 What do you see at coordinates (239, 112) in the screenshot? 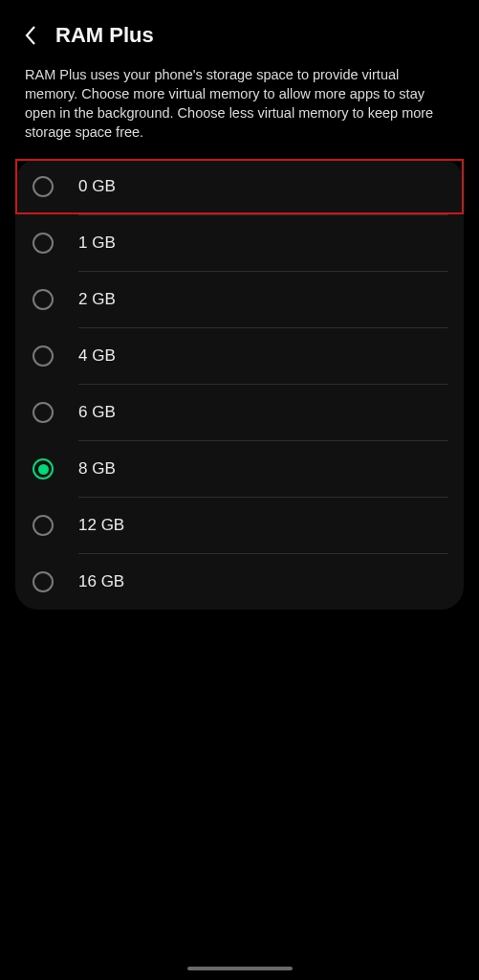
I see `page-description: RAM Plus uses your phone's storage space…` at bounding box center [239, 112].